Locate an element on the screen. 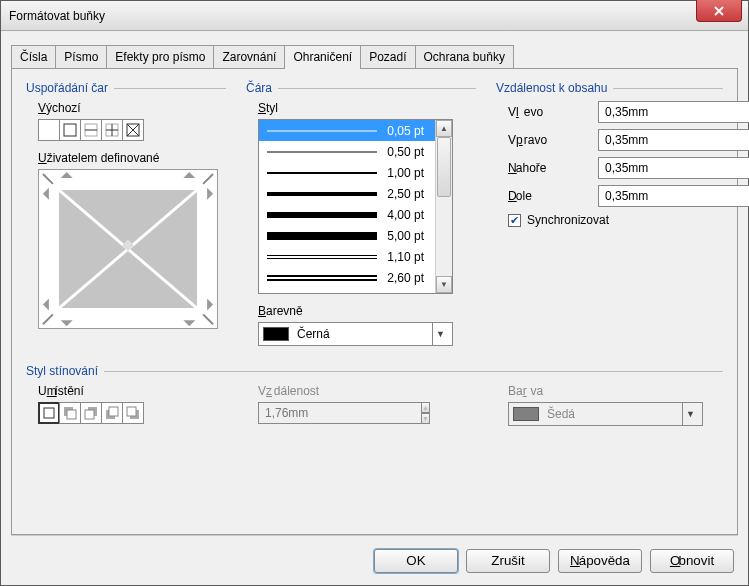 Image resolution: width=749 pixels, height=586 pixels. line-color-swatch is located at coordinates (276, 334).